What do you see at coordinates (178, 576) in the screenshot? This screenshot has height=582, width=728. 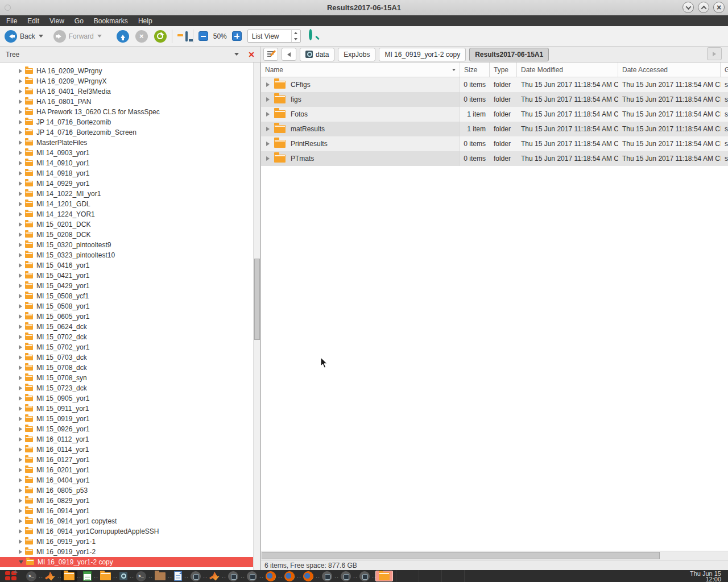 I see `taskbar-writer-document: ··` at bounding box center [178, 576].